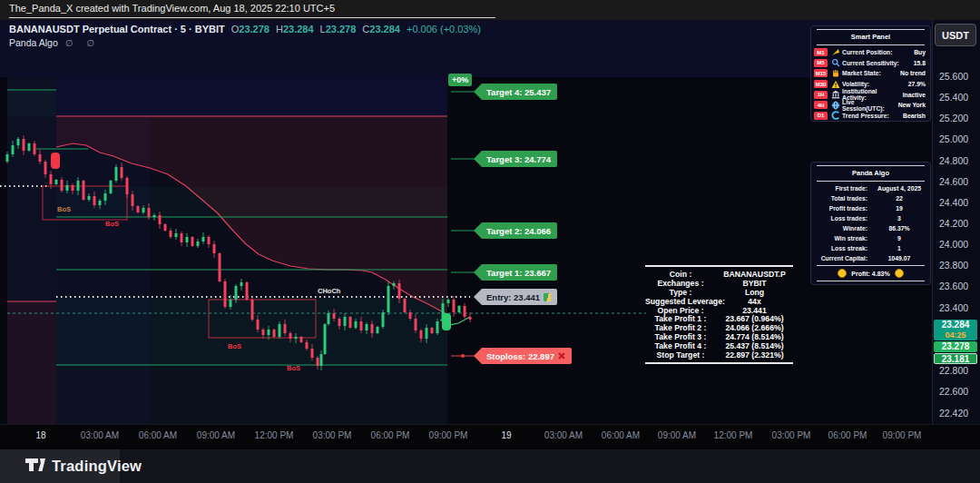 The image size is (980, 483). Describe the element at coordinates (954, 265) in the screenshot. I see `price-tick-label: 23.800` at that location.